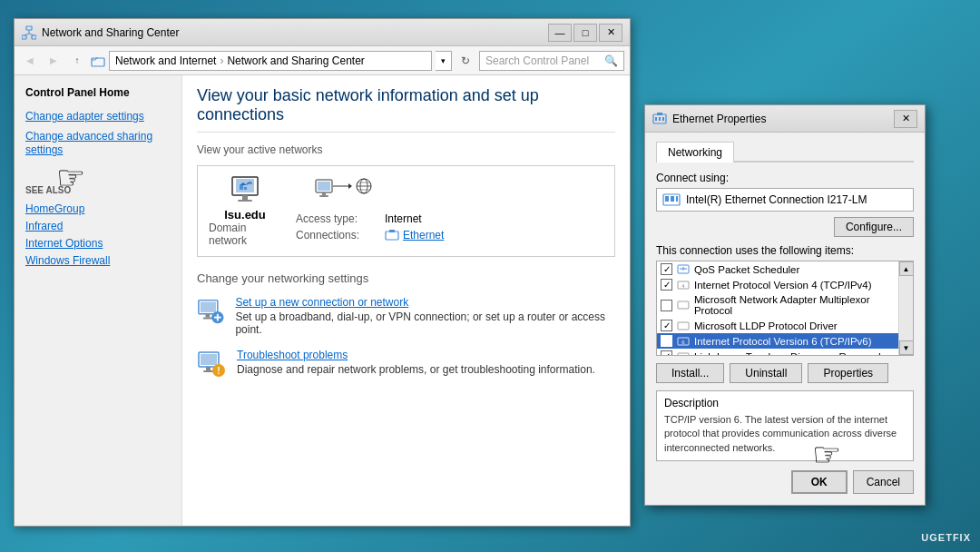  I want to click on access-type-value: Internet, so click(403, 219).